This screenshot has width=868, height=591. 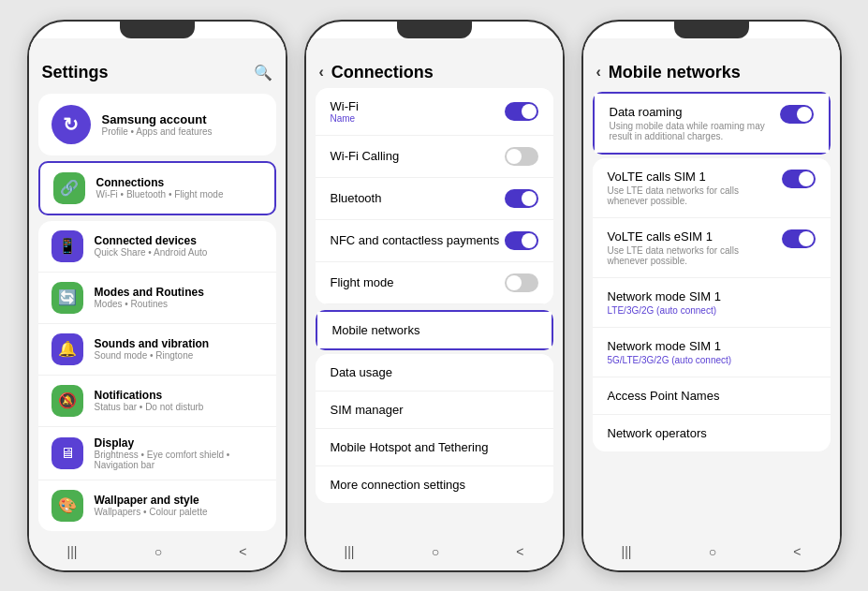 What do you see at coordinates (152, 356) in the screenshot?
I see `sounds-sub: Sound mode • Ringtone` at bounding box center [152, 356].